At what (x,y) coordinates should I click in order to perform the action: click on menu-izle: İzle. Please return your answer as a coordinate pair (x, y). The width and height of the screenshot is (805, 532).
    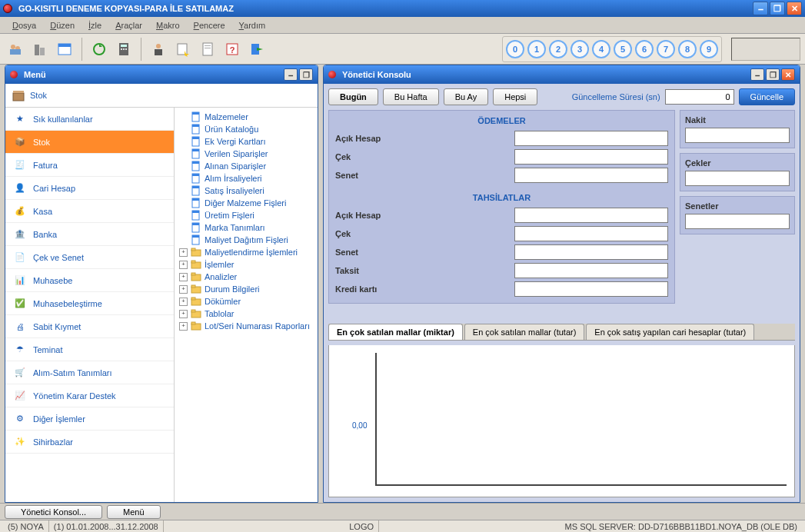
    Looking at the image, I should click on (95, 25).